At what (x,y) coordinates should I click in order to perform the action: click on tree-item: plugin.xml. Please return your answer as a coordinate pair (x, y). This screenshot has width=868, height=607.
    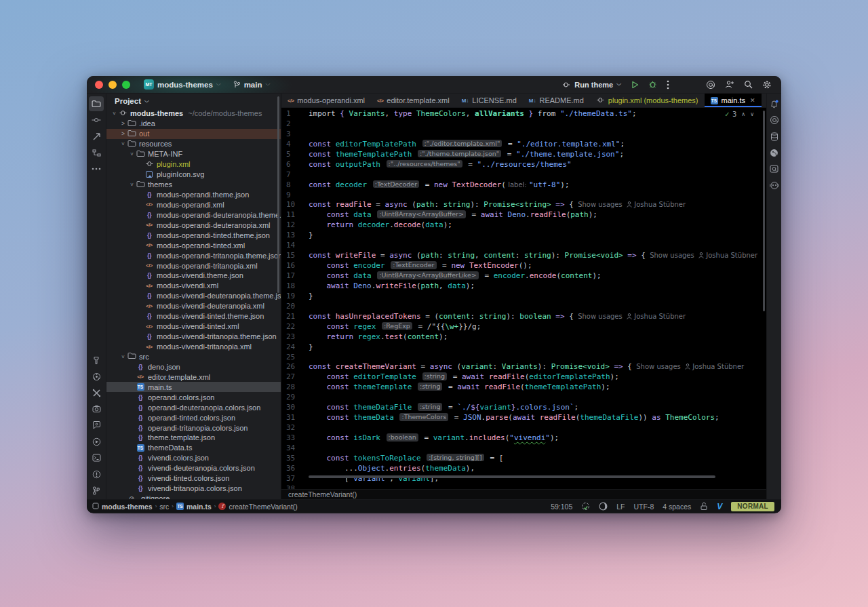
    Looking at the image, I should click on (194, 164).